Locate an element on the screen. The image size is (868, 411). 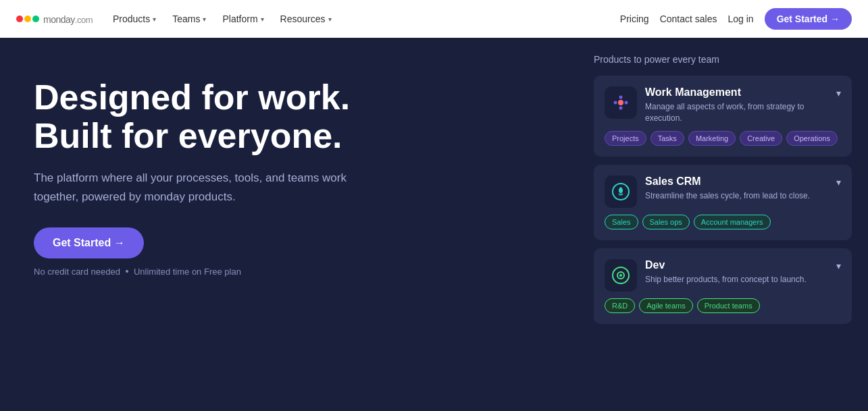
logo-dots is located at coordinates (28, 19).